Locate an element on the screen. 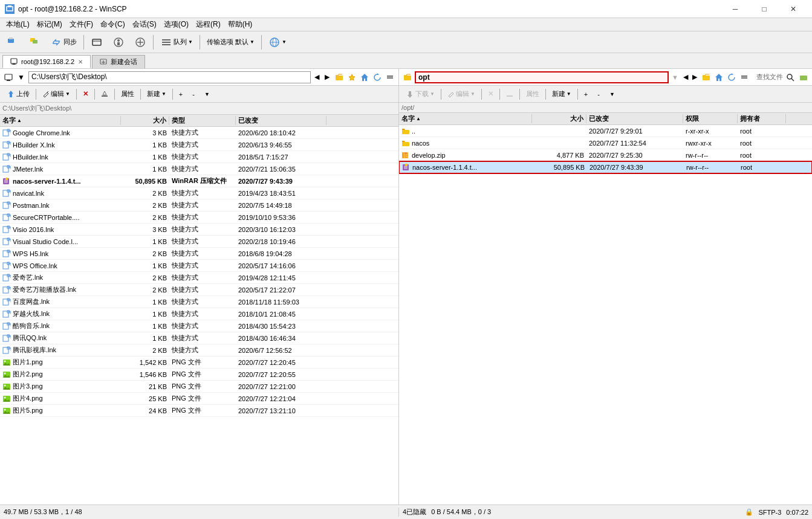 This screenshot has width=812, height=519. table-row: Google Chrome.lnk 3 KB 快捷方式 2020/6/20 18… is located at coordinates (200, 133).